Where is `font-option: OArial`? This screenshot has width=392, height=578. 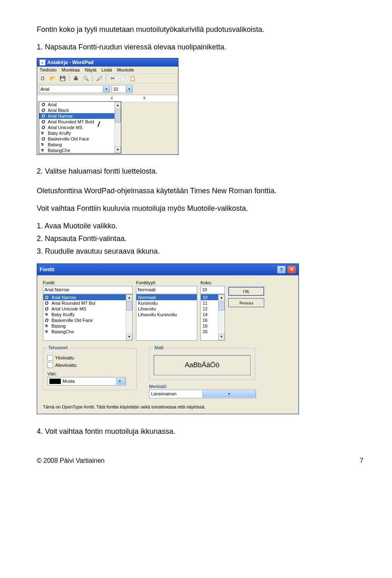 font-option: OArial is located at coordinates (80, 105).